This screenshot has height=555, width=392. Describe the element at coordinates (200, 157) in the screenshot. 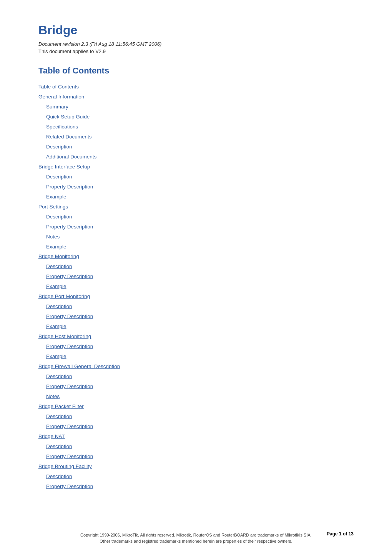

I see `toc-item: Additional Documents` at that location.